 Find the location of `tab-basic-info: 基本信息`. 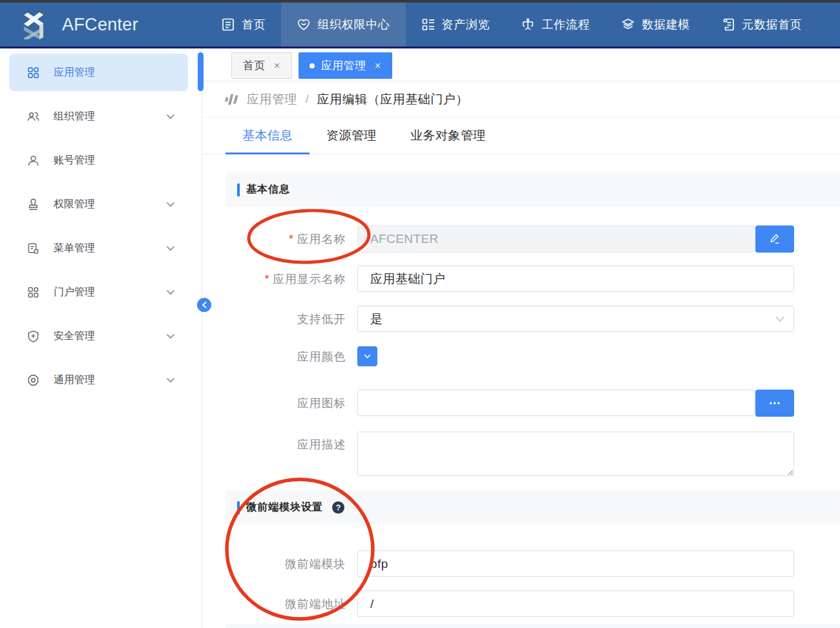

tab-basic-info: 基本信息 is located at coordinates (268, 136).